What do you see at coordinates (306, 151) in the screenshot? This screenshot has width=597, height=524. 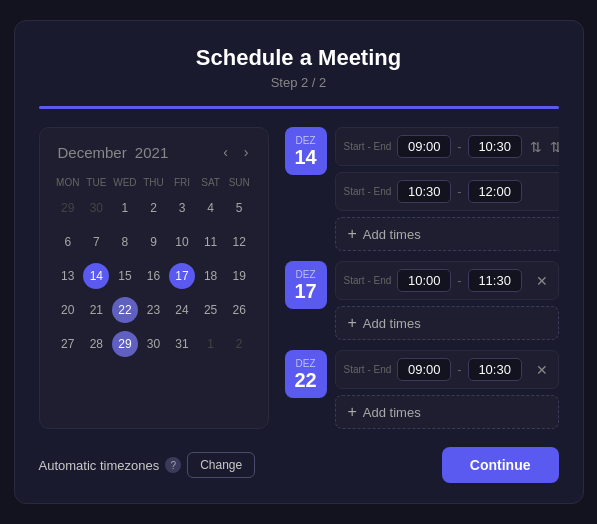 I see `date-badge: Dez14` at bounding box center [306, 151].